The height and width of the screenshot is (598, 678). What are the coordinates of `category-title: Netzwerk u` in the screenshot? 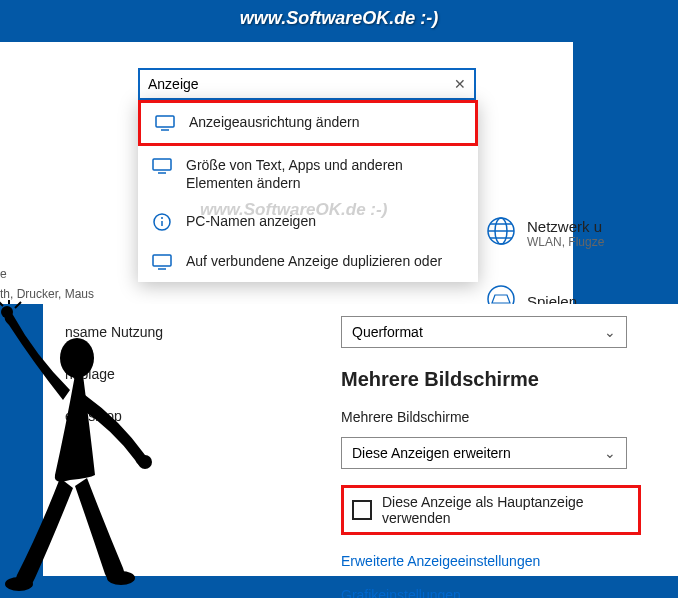 It's located at (566, 226).